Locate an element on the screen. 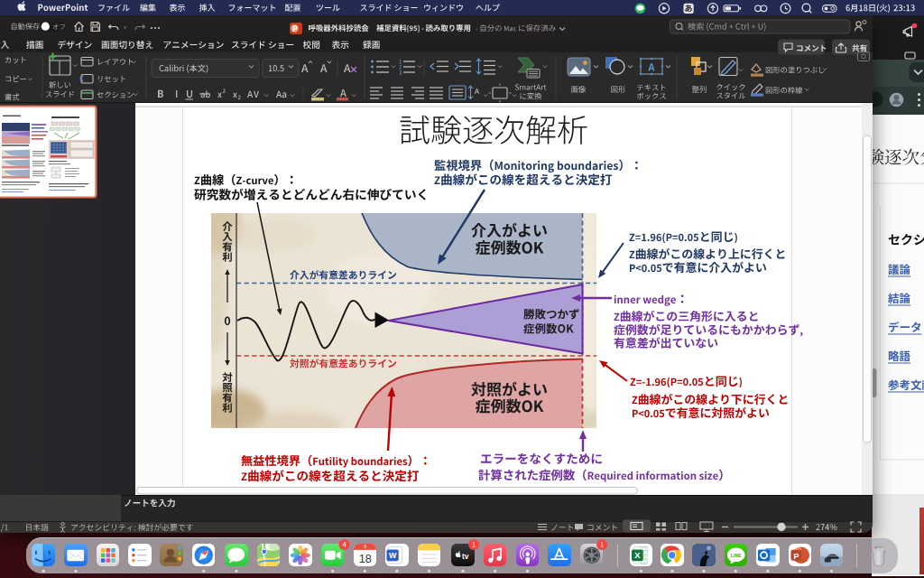  svg-text: 18 is located at coordinates (365, 558).